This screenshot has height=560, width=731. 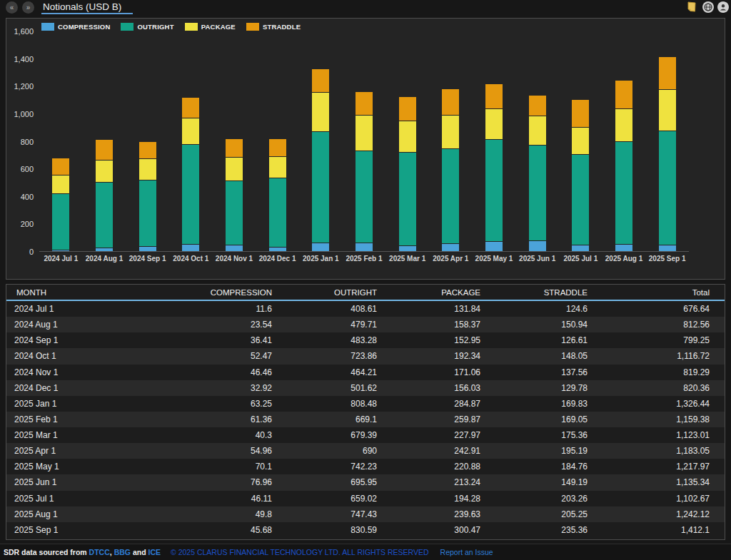 What do you see at coordinates (366, 435) in the screenshot?
I see `table-row-2025-mar-1: 2025 Mar 140.3679.39227.97175.361,123.01` at bounding box center [366, 435].